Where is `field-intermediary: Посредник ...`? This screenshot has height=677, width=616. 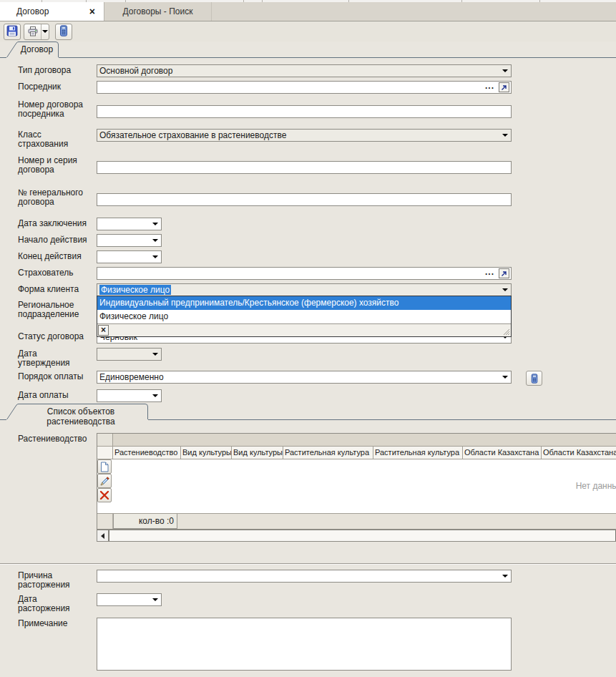
field-intermediary: Посредник ... is located at coordinates (308, 87).